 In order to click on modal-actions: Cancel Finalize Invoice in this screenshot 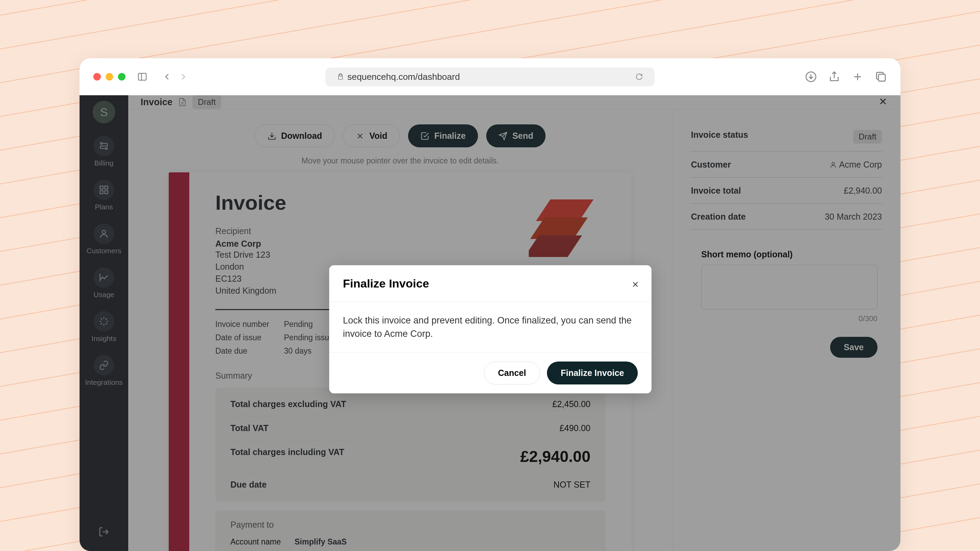, I will do `click(490, 373)`.